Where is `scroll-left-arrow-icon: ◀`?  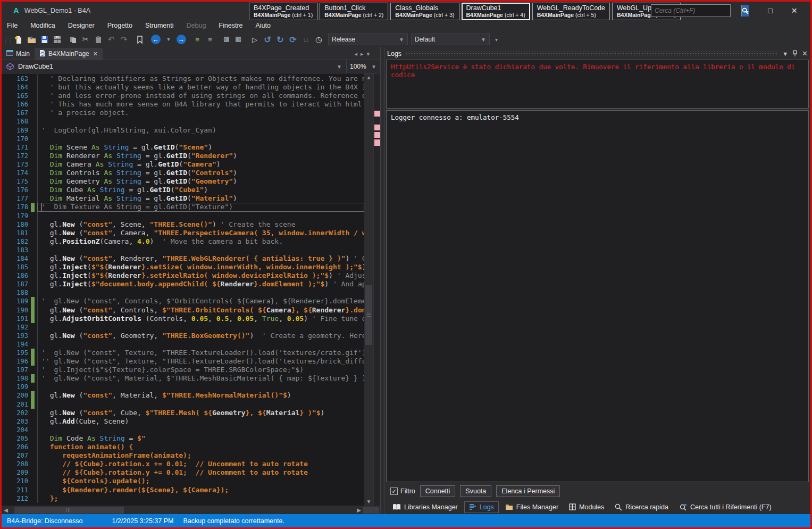
scroll-left-arrow-icon: ◀ is located at coordinates (6, 510).